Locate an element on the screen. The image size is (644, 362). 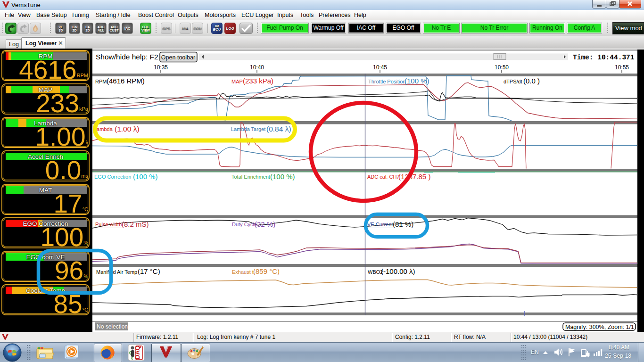
svg-text: (859 °C) is located at coordinates (266, 272).